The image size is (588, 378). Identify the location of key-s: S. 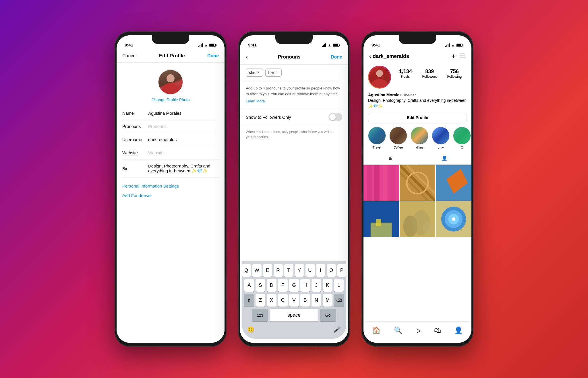
(260, 285).